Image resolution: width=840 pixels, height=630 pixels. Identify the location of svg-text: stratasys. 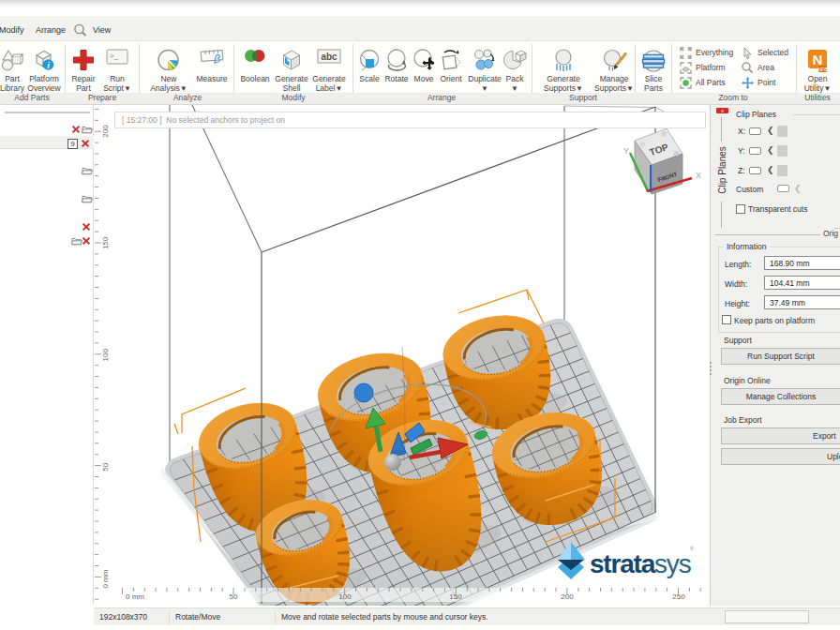
(640, 564).